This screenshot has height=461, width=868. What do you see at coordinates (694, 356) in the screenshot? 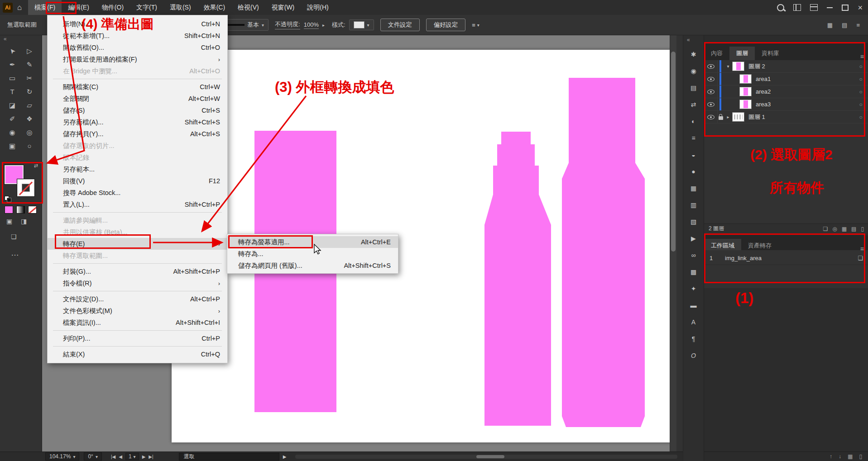
I see `opentype-panel-icon: O` at bounding box center [694, 356].